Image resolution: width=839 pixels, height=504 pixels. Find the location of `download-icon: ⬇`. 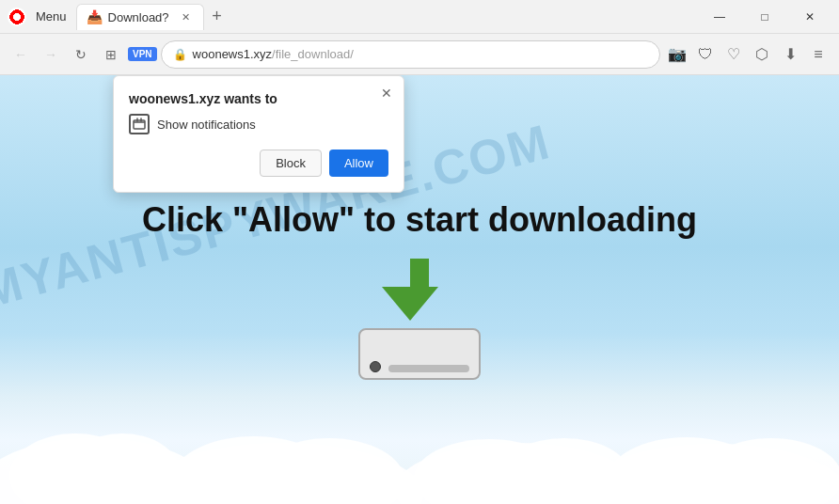

download-icon: ⬇ is located at coordinates (790, 55).